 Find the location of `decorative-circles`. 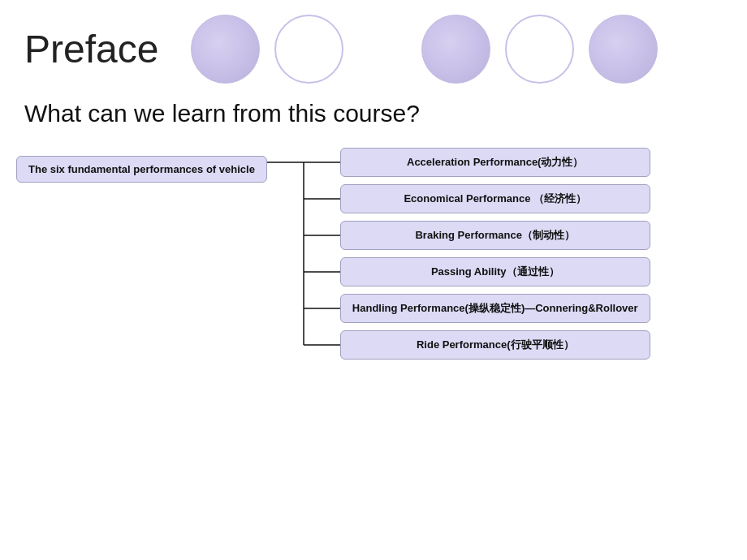

decorative-circles is located at coordinates (424, 49).